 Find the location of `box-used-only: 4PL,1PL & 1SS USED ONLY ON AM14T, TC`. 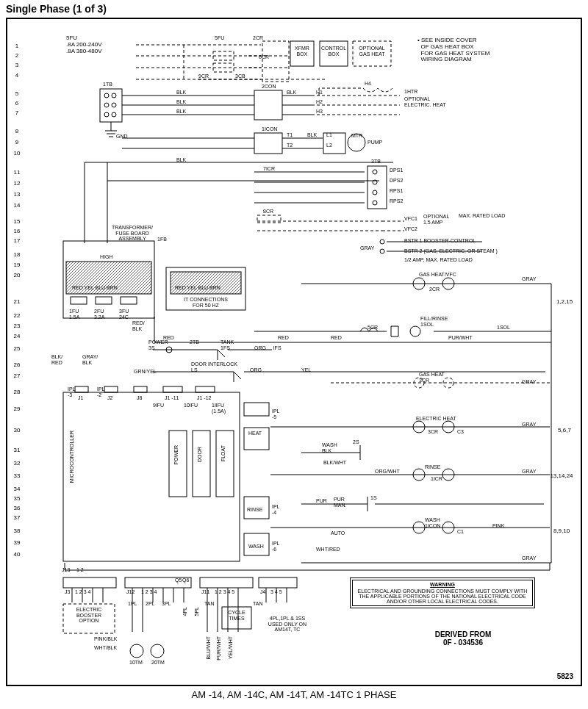

box-used-only: 4PL,1PL & 1SS USED ONLY ON AM14T, TC is located at coordinates (287, 625).